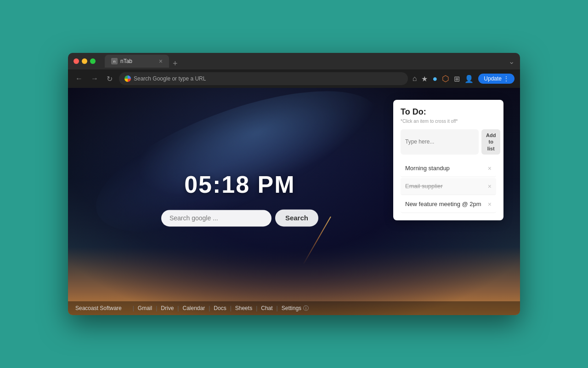  Describe the element at coordinates (415, 79) in the screenshot. I see `home-icon: ⌂` at that location.